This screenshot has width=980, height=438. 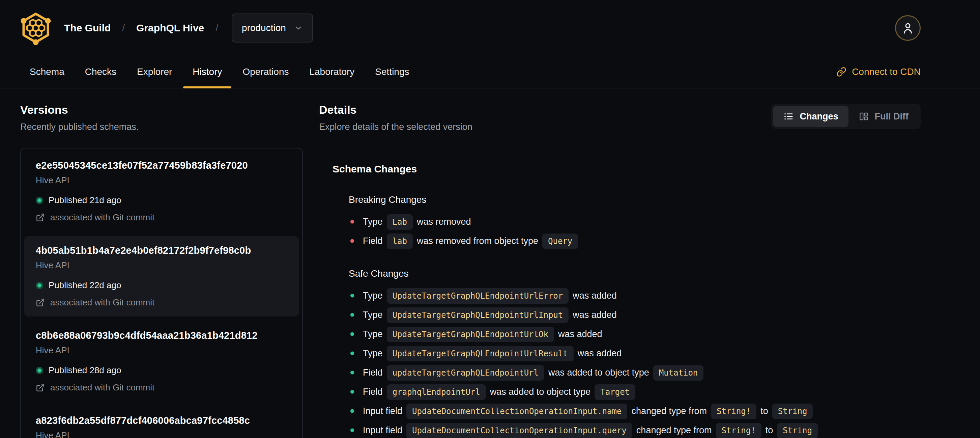 What do you see at coordinates (392, 72) in the screenshot?
I see `tab-label: Settings` at bounding box center [392, 72].